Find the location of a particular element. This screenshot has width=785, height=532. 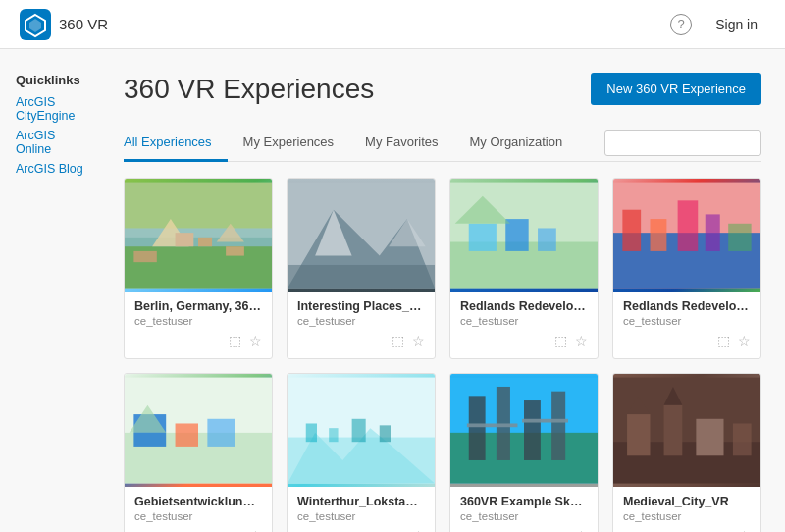

tab-my-favorites: My Favorites is located at coordinates (401, 143).